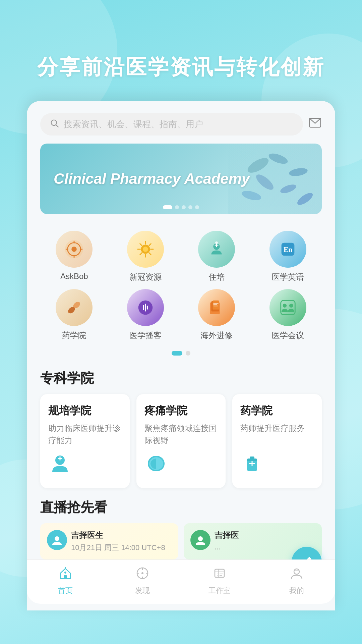 The image size is (362, 644). What do you see at coordinates (217, 335) in the screenshot?
I see `overseas-label: 海外进修` at bounding box center [217, 335].